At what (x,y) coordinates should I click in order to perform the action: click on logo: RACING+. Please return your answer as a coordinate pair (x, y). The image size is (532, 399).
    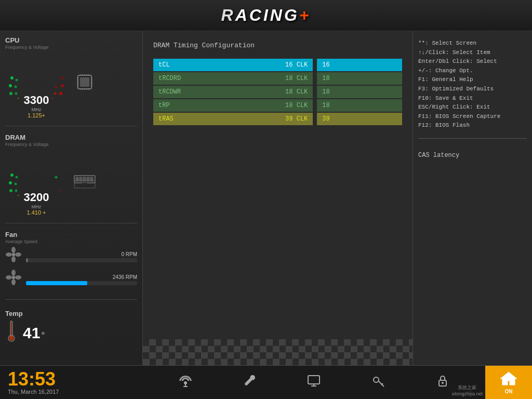
    Looking at the image, I should click on (266, 16).